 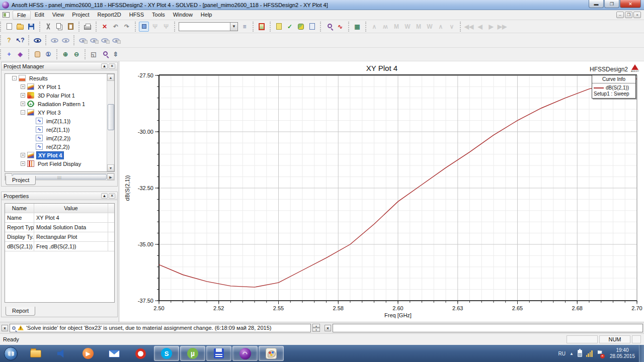 What do you see at coordinates (111, 123) in the screenshot?
I see `tree-vertical-scrollbar: ▲ ▼` at bounding box center [111, 123].